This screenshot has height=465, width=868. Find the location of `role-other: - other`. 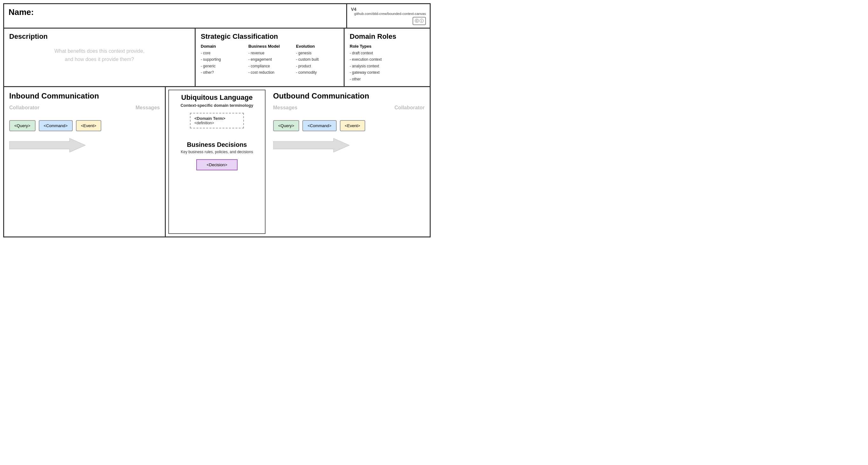

role-other: - other is located at coordinates (387, 79).